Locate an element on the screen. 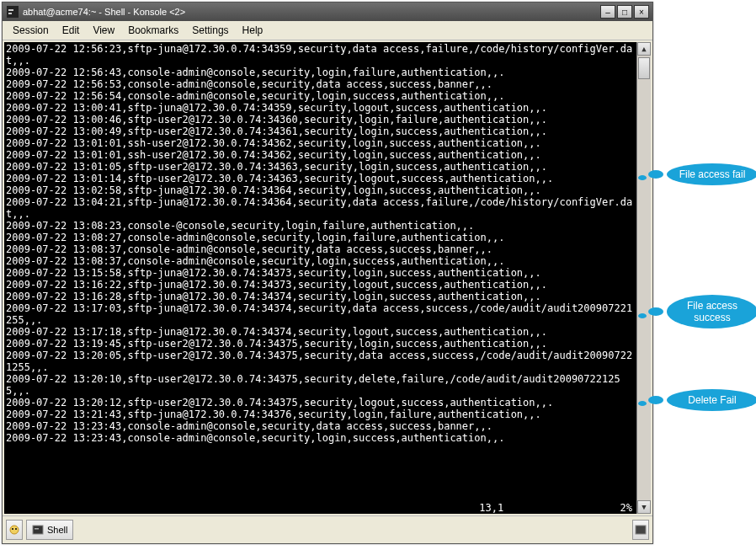 The width and height of the screenshot is (756, 550). callout-text-line1: File access is located at coordinates (712, 306).